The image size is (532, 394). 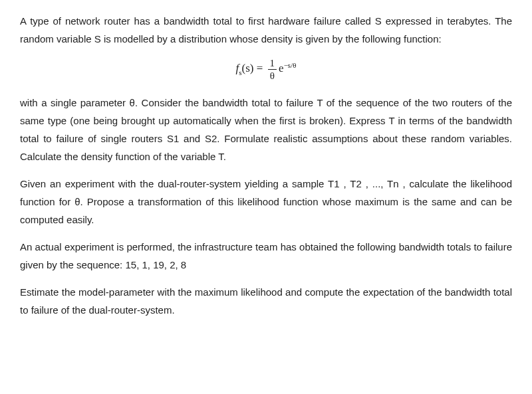 I want to click on paragraph-1: A type of network router has a bandwidth…, so click(x=266, y=30).